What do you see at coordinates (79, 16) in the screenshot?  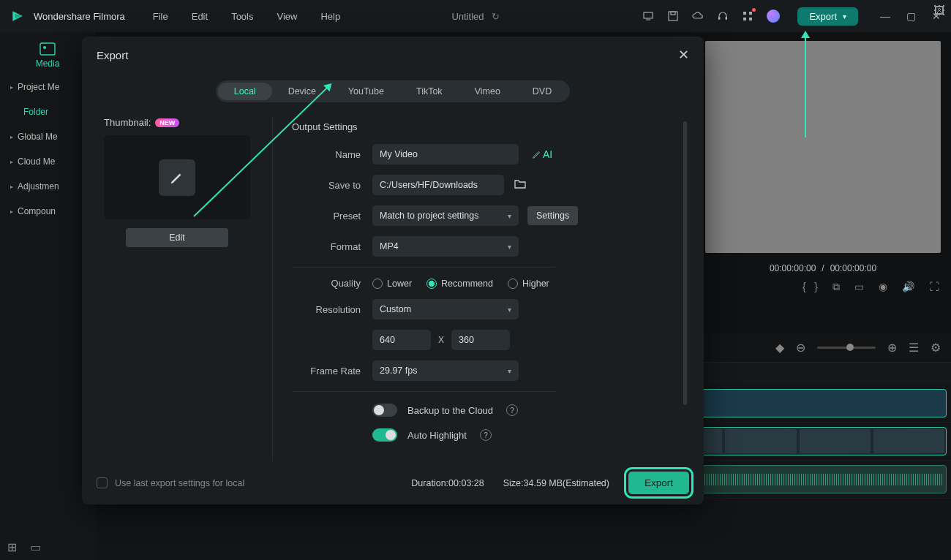 I see `app-name: Wondershare Filmora` at bounding box center [79, 16].